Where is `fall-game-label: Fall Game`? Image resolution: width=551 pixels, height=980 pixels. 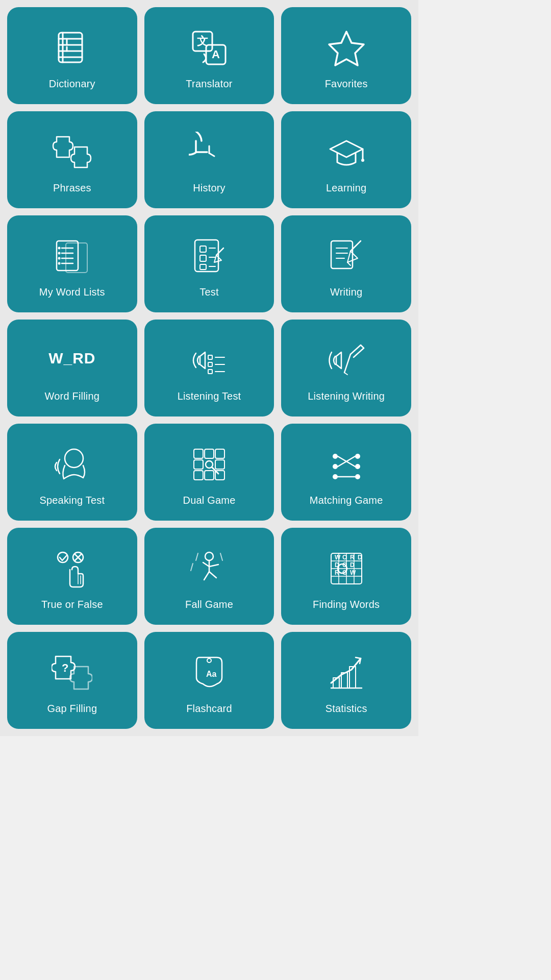
fall-game-label: Fall Game is located at coordinates (209, 604).